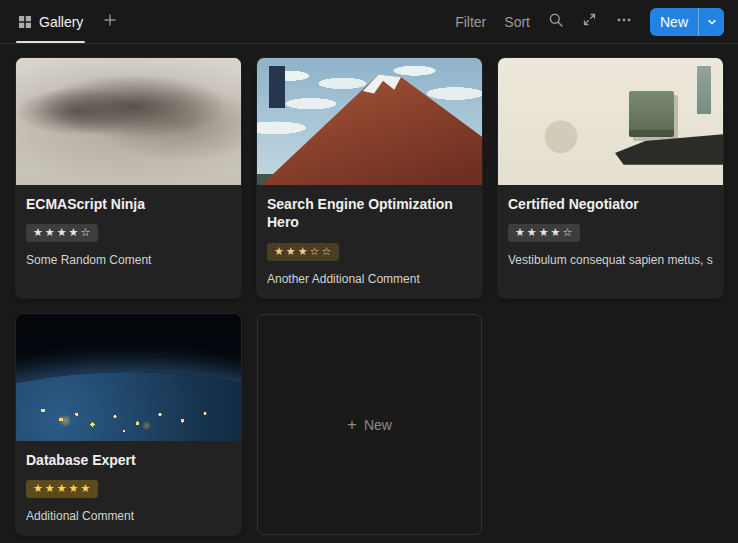 The image size is (738, 543). I want to click on more-options-icon, so click(624, 22).